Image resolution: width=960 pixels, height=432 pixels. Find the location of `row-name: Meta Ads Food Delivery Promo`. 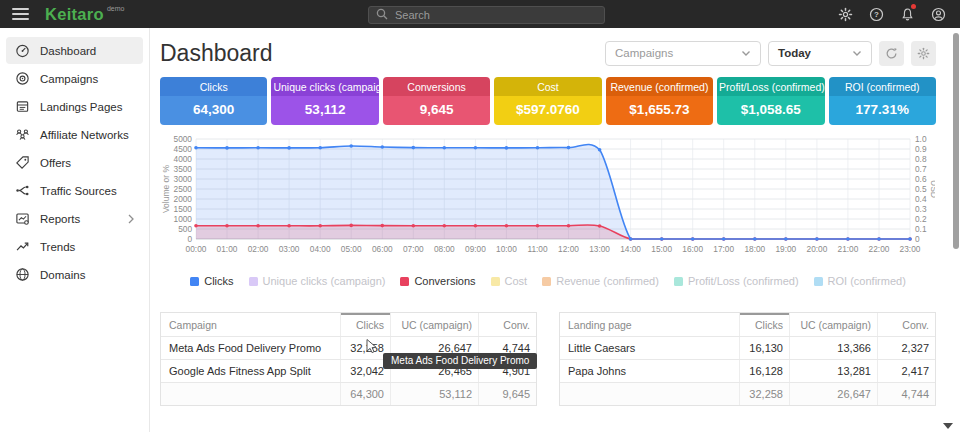

row-name: Meta Ads Food Delivery Promo is located at coordinates (250, 348).